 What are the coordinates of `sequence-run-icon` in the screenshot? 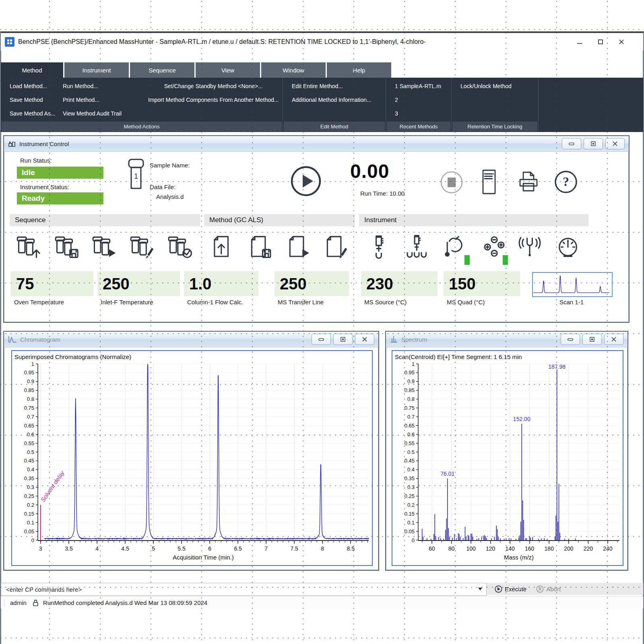 It's located at (104, 248).